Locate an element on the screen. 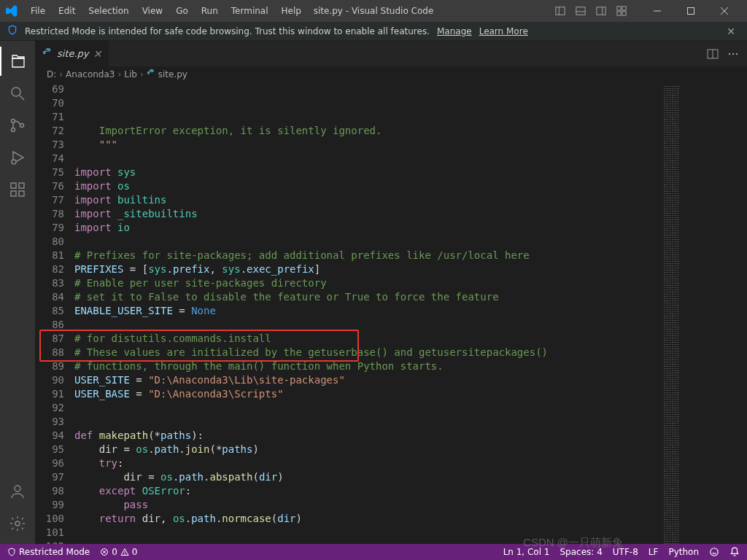  breadcrumb-segment: Anaconda3 is located at coordinates (90, 74).